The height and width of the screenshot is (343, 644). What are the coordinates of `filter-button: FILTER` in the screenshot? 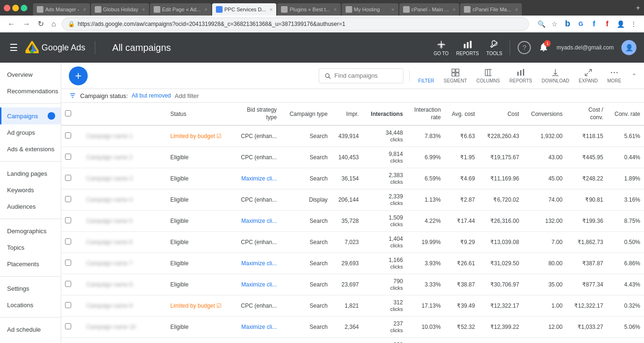 It's located at (426, 75).